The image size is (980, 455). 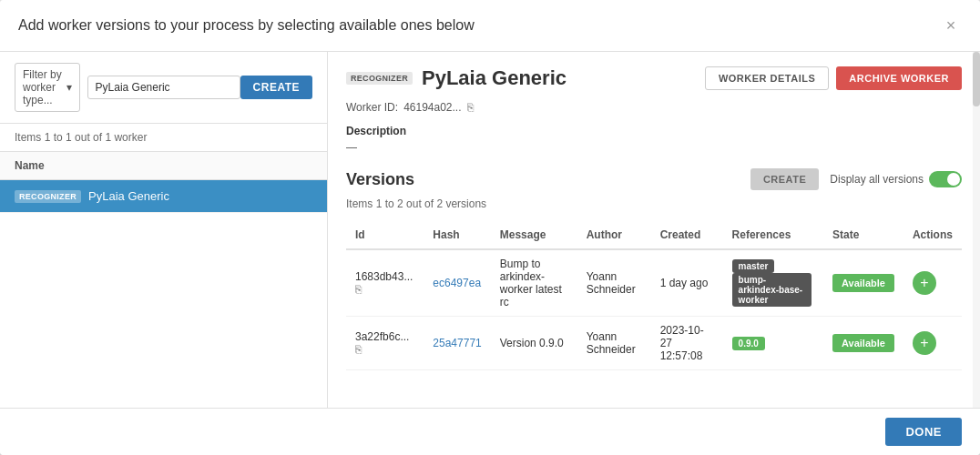 I want to click on table-row: 3a22fb6c... ⎘25a47771Version 0.9.0Yoann …, so click(x=654, y=344).